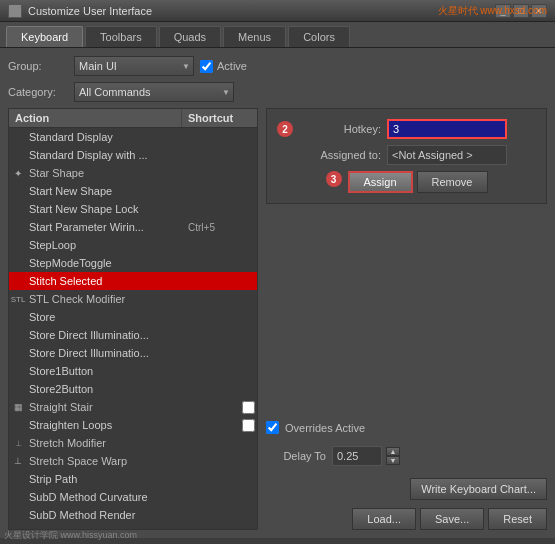 The height and width of the screenshot is (544, 555). Describe the element at coordinates (104, 389) in the screenshot. I see `item-label: Store2Button` at that location.